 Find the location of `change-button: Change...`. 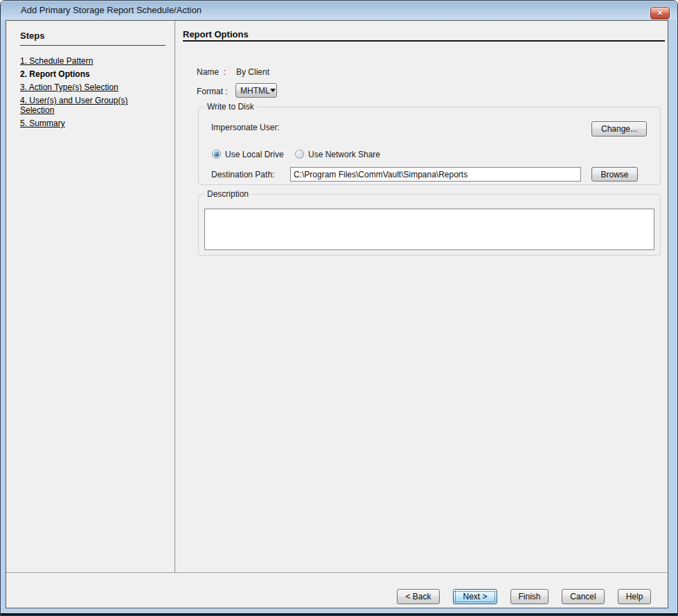

change-button: Change... is located at coordinates (619, 129).